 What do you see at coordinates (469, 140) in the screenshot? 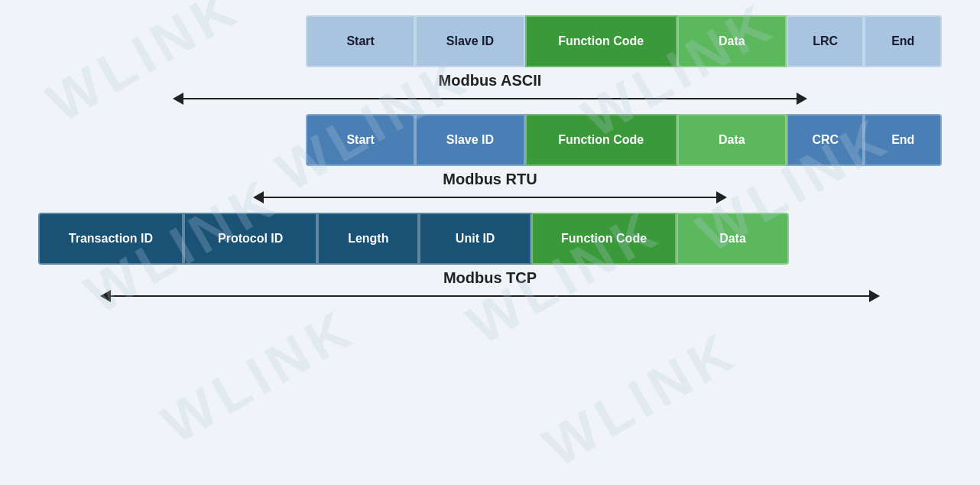
I see `rtu-slaveid-cell: Slave ID` at bounding box center [469, 140].